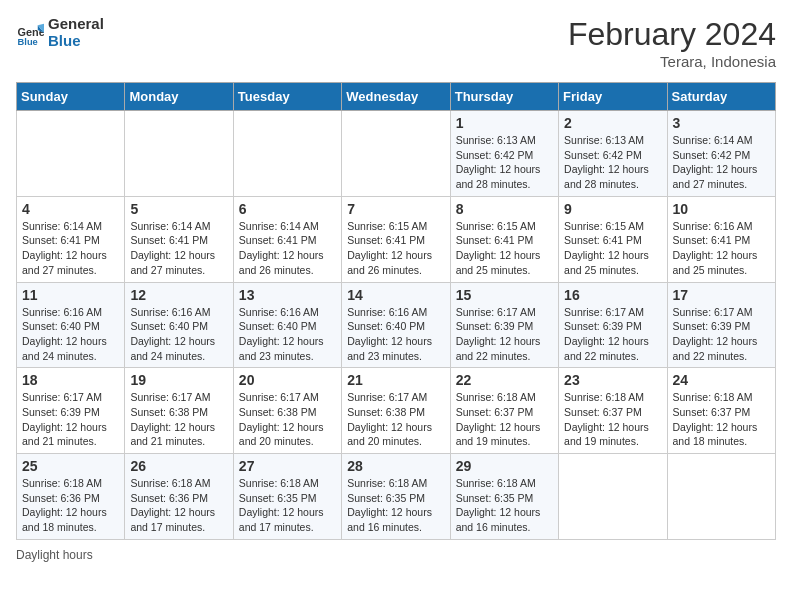 This screenshot has height=612, width=792. Describe the element at coordinates (504, 466) in the screenshot. I see `day-number: 29` at that location.